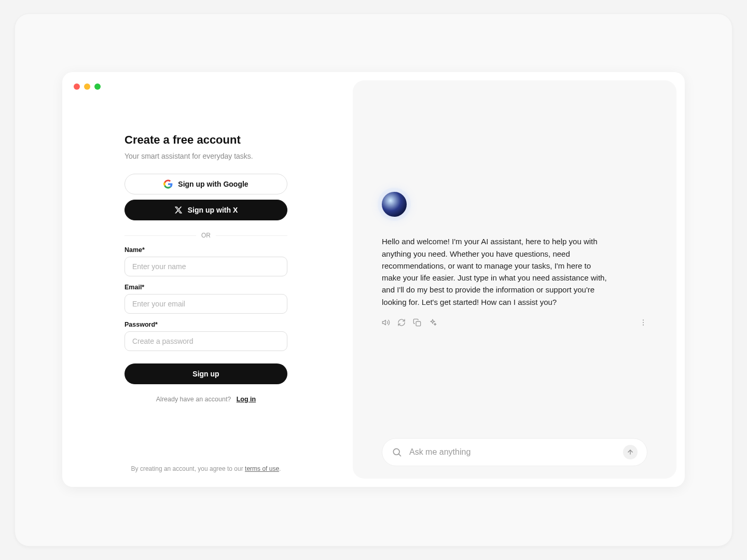 Image resolution: width=747 pixels, height=560 pixels. Describe the element at coordinates (188, 469) in the screenshot. I see `legal-prefix: By creating an account, you agree to our` at that location.